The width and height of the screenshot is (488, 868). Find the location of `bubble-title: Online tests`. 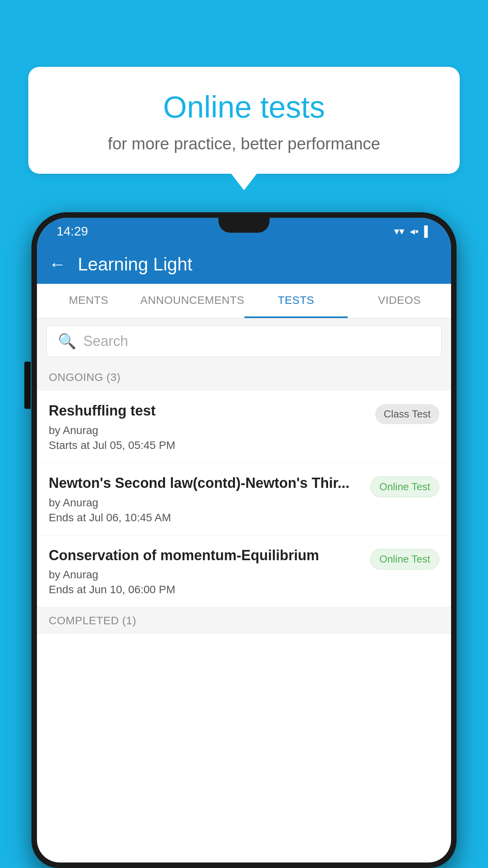

bubble-title: Online tests is located at coordinates (244, 107).